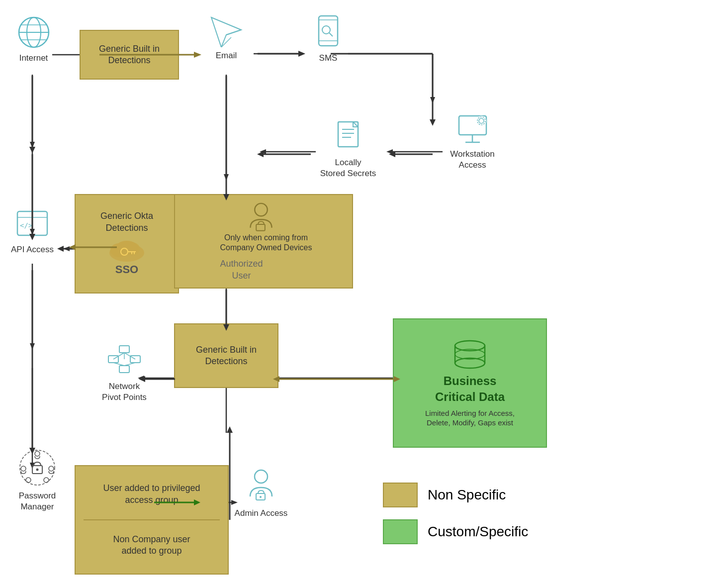  What do you see at coordinates (129, 55) in the screenshot?
I see `generic-builtin-label: Generic Built inDetections` at bounding box center [129, 55].